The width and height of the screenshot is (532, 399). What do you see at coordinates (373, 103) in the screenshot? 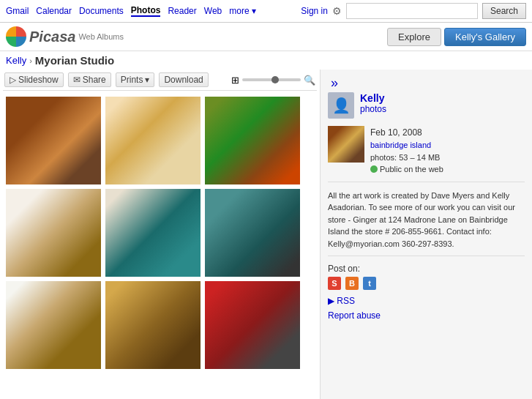
I see `user-details: Kelly photos` at bounding box center [373, 103].